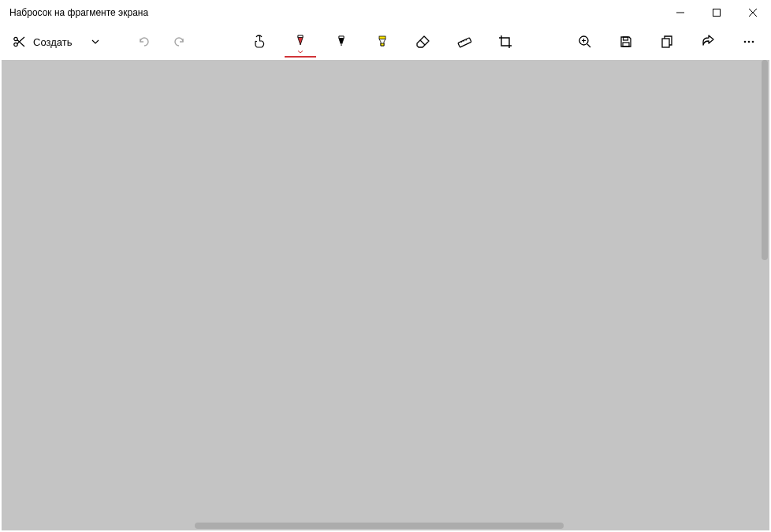 Image resolution: width=771 pixels, height=532 pixels. I want to click on titlebar: Набросок на фрагменте экрана, so click(386, 13).